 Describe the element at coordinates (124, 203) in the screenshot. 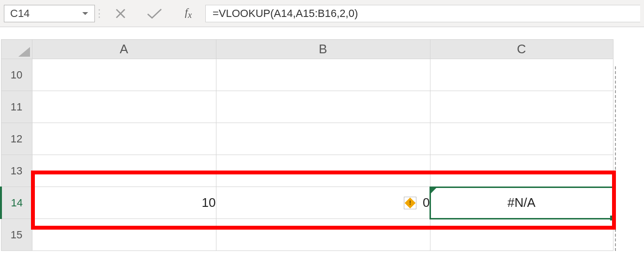

I see `cell-A14: 10` at that location.